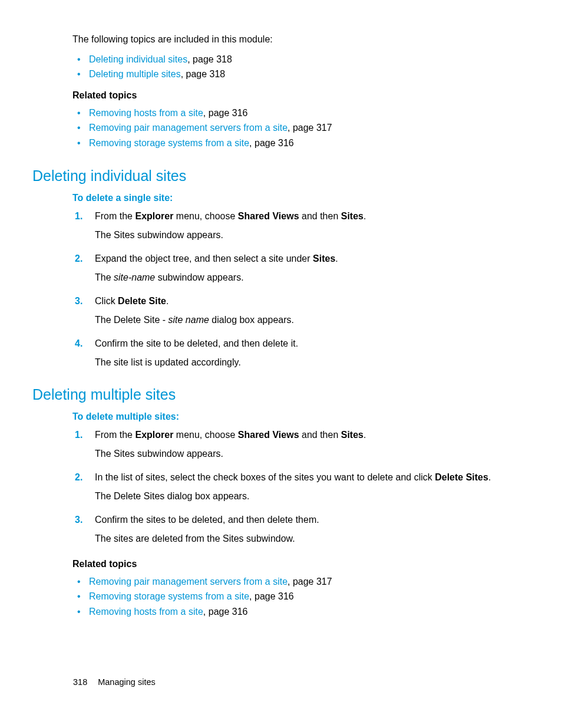 This screenshot has width=562, height=728. Describe the element at coordinates (300, 92) in the screenshot. I see `intro-block: The following topics are included in thi…` at that location.